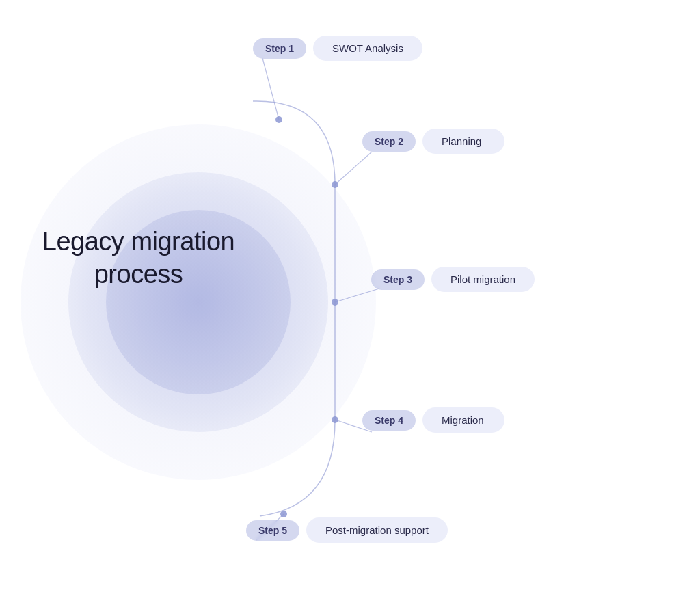  What do you see at coordinates (463, 141) in the screenshot?
I see `step-2-label: Planning` at bounding box center [463, 141].